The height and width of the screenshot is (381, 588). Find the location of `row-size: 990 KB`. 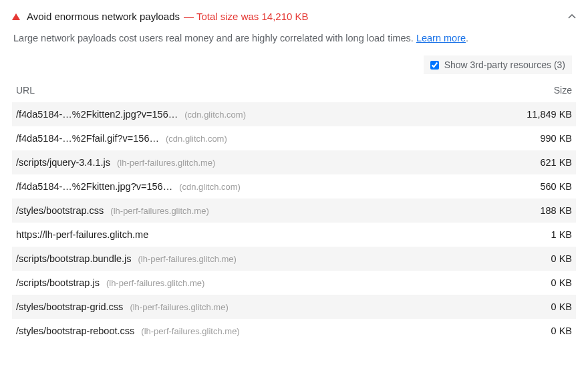

row-size: 990 KB is located at coordinates (535, 138).